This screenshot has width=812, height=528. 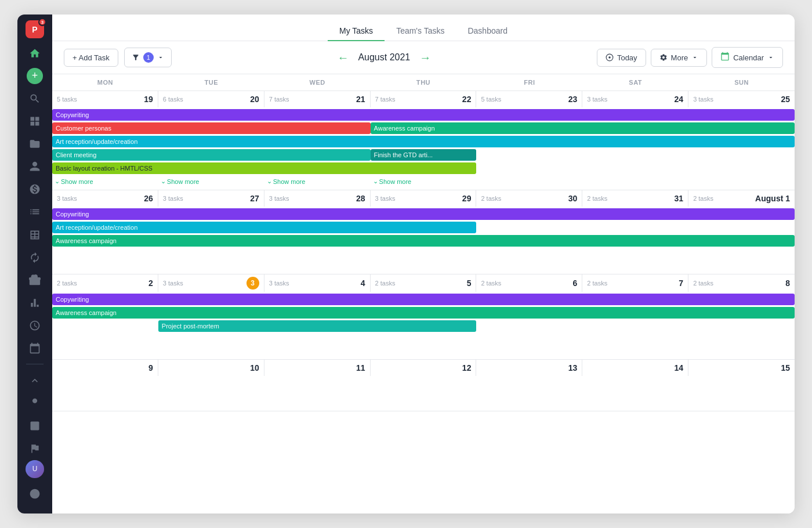 I want to click on sidebar-item-chevron-up, so click(x=35, y=381).